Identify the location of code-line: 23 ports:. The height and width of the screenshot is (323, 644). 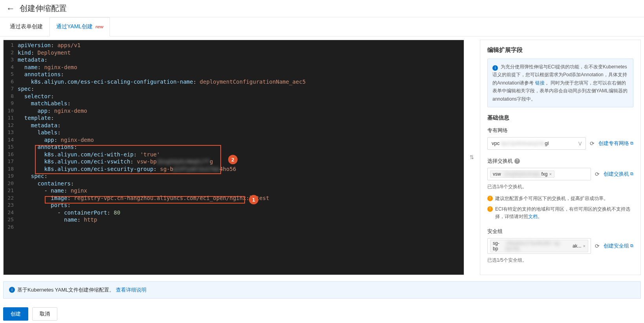
(234, 205).